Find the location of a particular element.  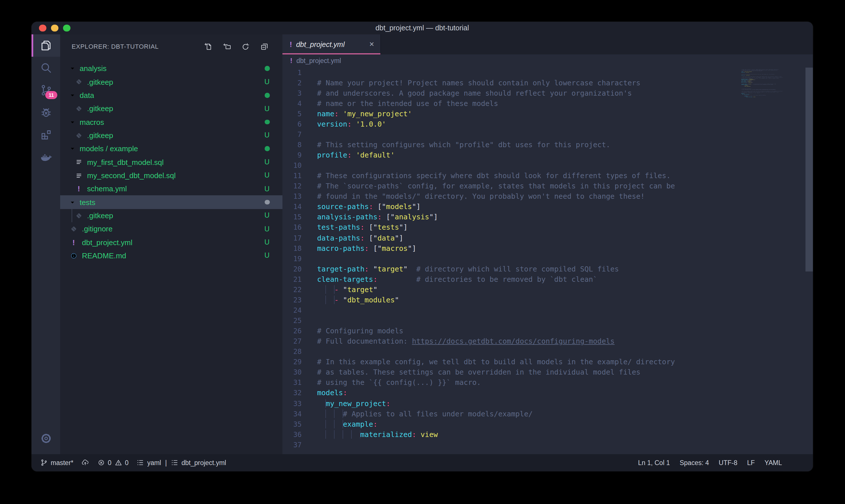

activity-extensions-button is located at coordinates (46, 135).